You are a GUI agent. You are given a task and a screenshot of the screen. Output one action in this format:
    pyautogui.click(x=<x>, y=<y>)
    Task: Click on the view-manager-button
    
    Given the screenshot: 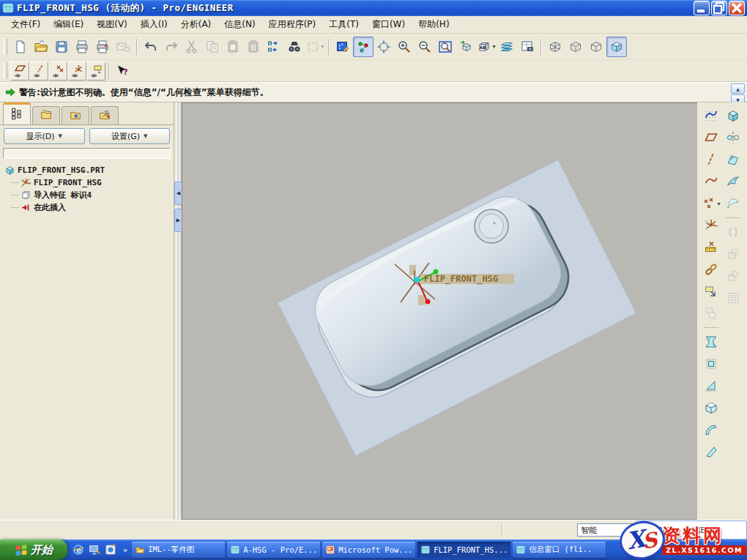 What is the action you would take?
    pyautogui.click(x=527, y=47)
    